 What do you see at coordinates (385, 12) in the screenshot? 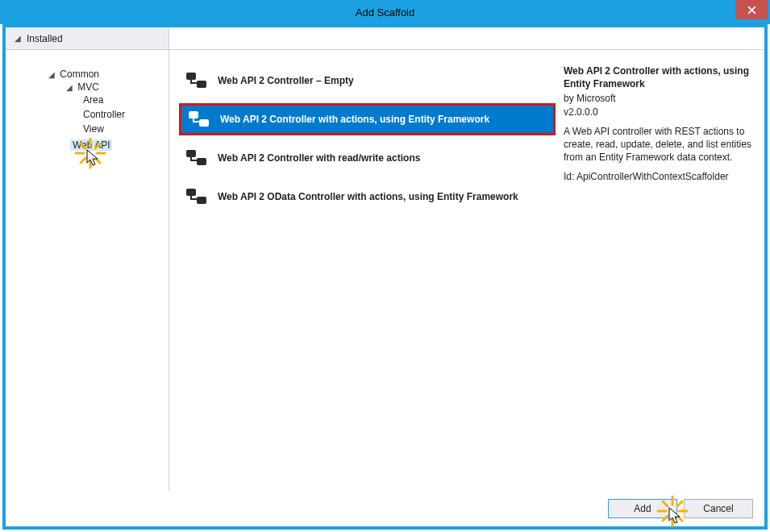
I see `titlebar: Add Scaffold` at bounding box center [385, 12].